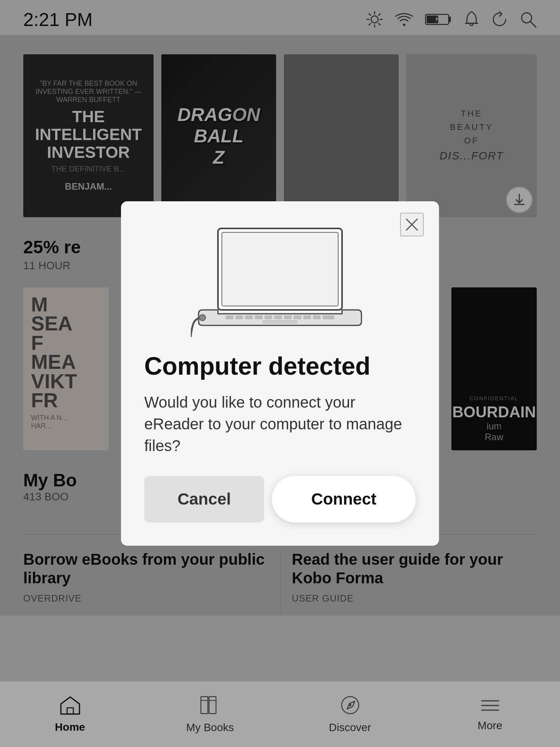  What do you see at coordinates (280, 499) in the screenshot?
I see `modal-buttons: Cancel Connect` at bounding box center [280, 499].